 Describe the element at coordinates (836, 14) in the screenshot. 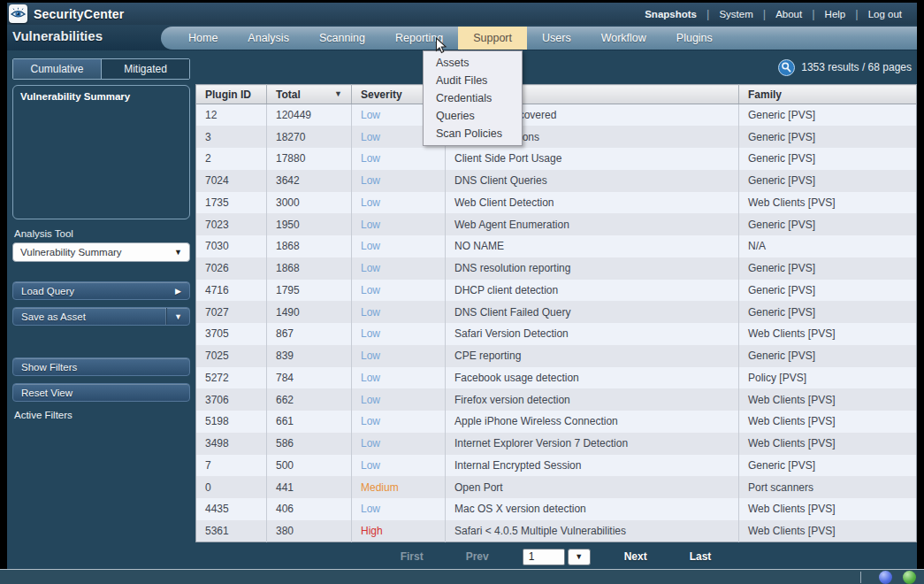

I see `menu-help: Help` at that location.